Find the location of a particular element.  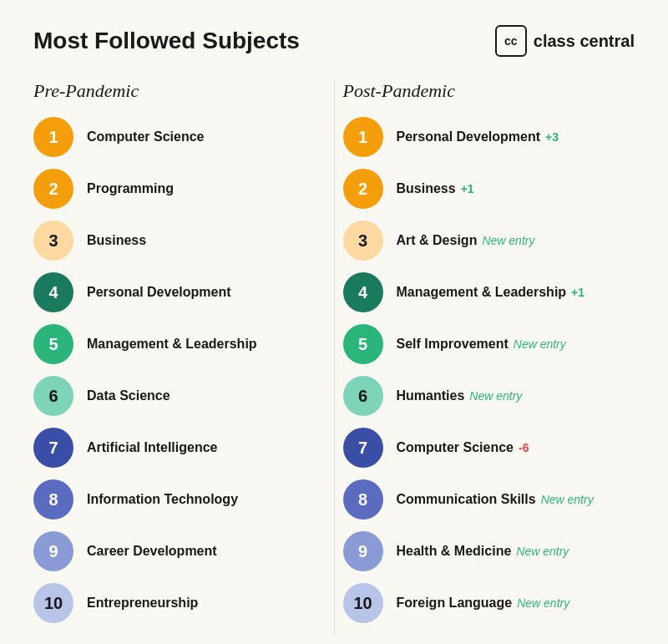

item-label: Data Science is located at coordinates (129, 396).